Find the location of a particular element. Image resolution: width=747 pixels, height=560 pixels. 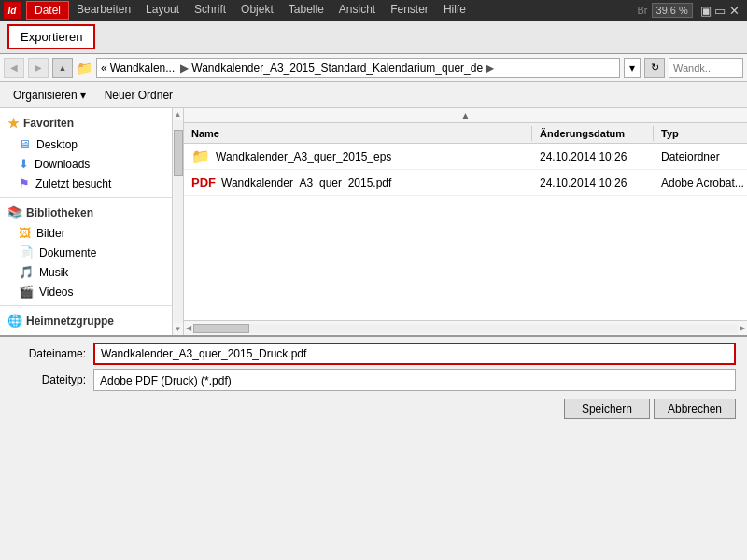

h-scroll-left: ◀ is located at coordinates (189, 329).